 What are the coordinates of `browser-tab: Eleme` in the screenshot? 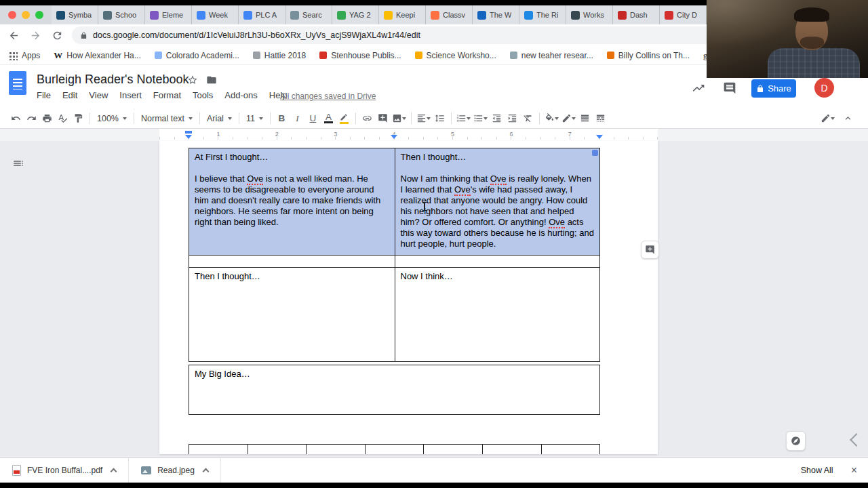 It's located at (168, 15).